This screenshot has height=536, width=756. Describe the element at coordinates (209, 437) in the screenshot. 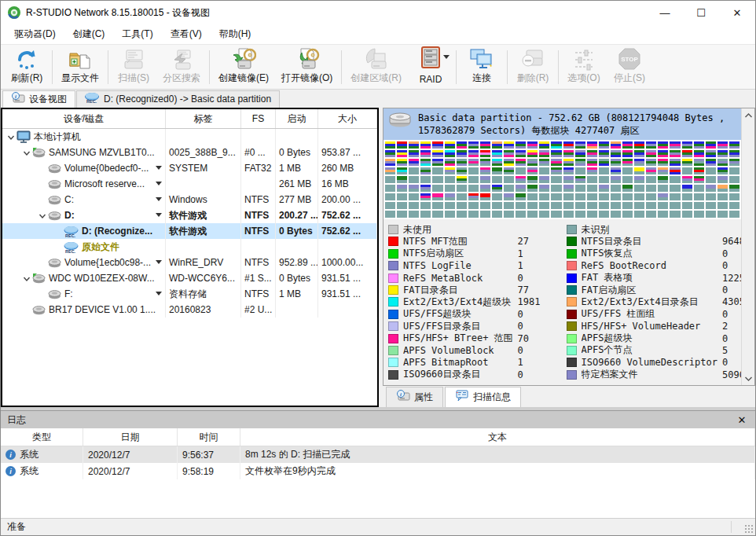

I see `log-column-header: 时间` at that location.